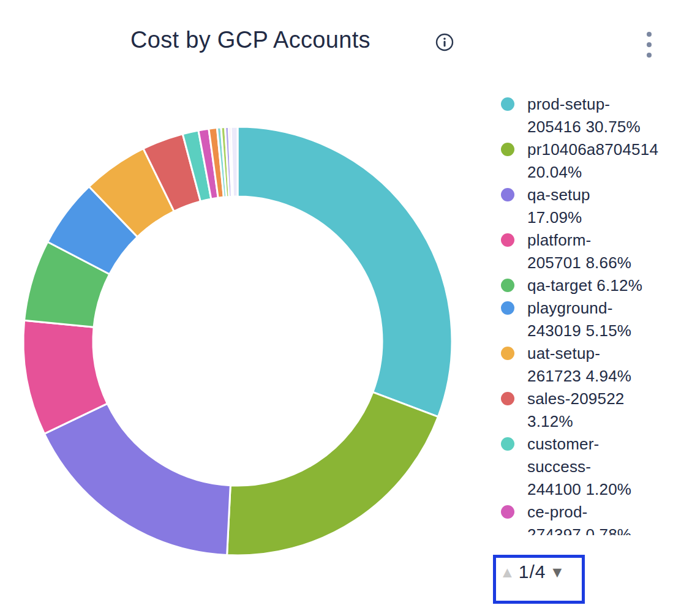  I want to click on kebab-menu-button, so click(649, 45).